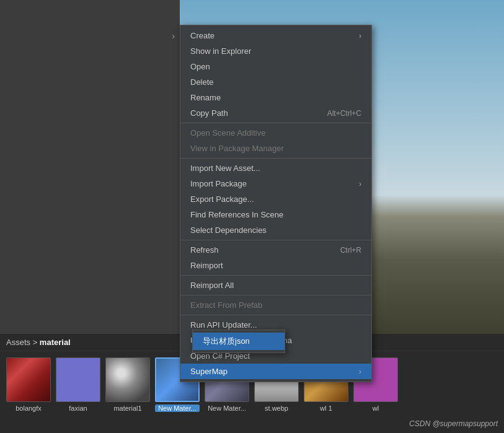 This screenshot has height=433, width=504. I want to click on menu-label-delete: Delete, so click(202, 82).